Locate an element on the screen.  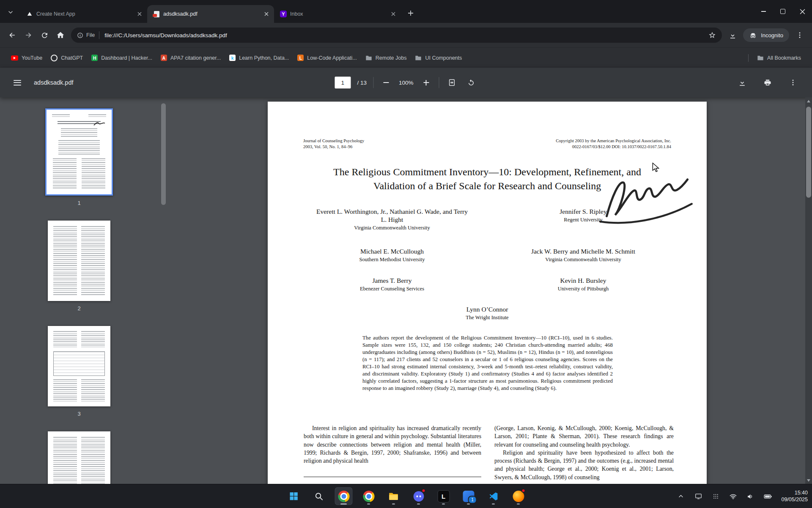
tab-create-next-app: Create Next App is located at coordinates (84, 14).